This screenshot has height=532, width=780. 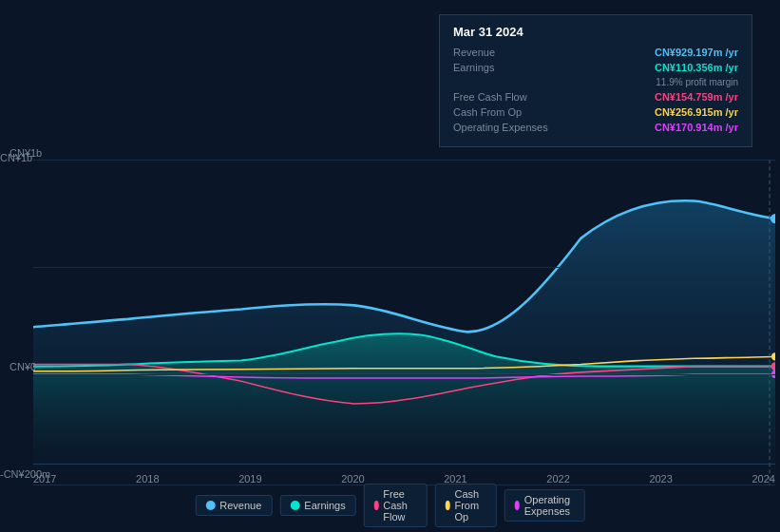 What do you see at coordinates (395, 505) in the screenshot?
I see `legend-fcf: Free Cash Flow` at bounding box center [395, 505].